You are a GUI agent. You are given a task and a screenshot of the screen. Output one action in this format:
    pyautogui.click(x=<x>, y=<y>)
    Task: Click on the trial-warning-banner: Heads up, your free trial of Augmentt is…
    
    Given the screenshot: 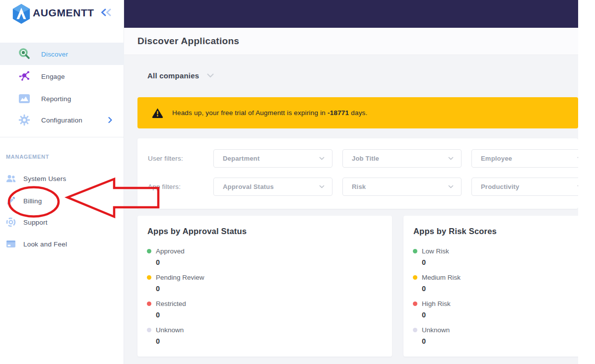 What is the action you would take?
    pyautogui.click(x=358, y=113)
    